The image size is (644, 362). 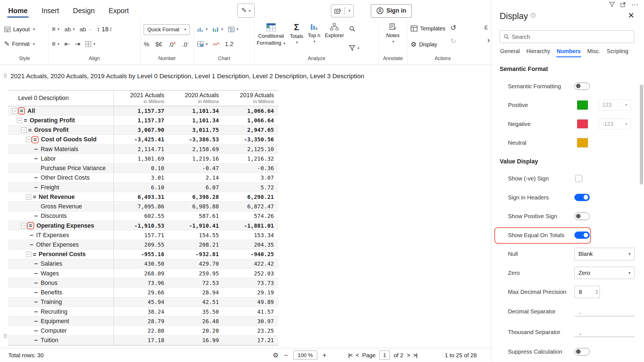 What do you see at coordinates (141, 120) in the screenshot?
I see `cell-value: 1,157.37` at bounding box center [141, 120].